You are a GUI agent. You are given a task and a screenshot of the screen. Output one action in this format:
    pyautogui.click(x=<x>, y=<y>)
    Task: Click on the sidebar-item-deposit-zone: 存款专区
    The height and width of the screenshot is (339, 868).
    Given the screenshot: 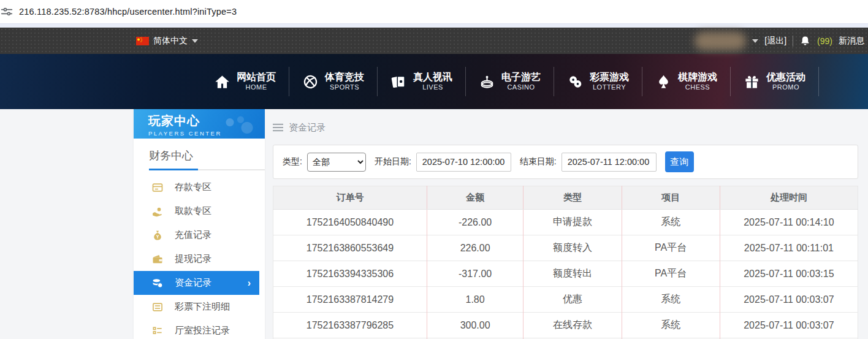 What is the action you would take?
    pyautogui.click(x=199, y=188)
    